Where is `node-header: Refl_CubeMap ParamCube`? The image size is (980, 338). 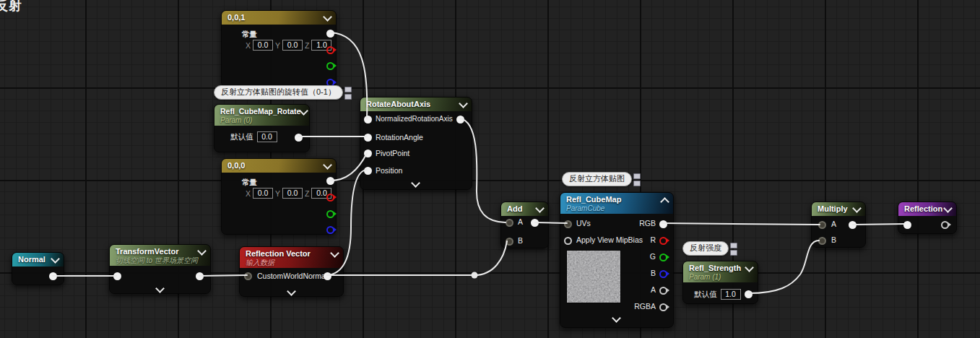 node-header: Refl_CubeMap ParamCube is located at coordinates (617, 204).